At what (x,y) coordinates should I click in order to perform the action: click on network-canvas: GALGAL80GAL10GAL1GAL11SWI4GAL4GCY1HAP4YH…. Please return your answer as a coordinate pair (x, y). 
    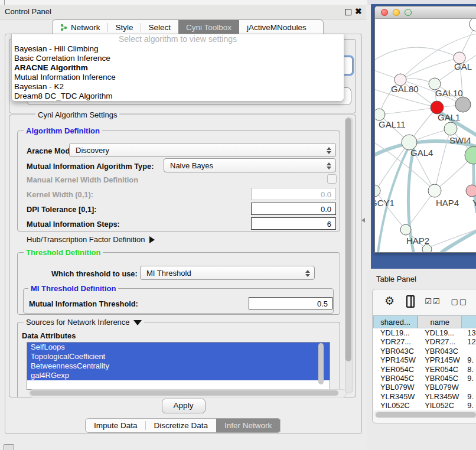
    Looking at the image, I should click on (425, 136).